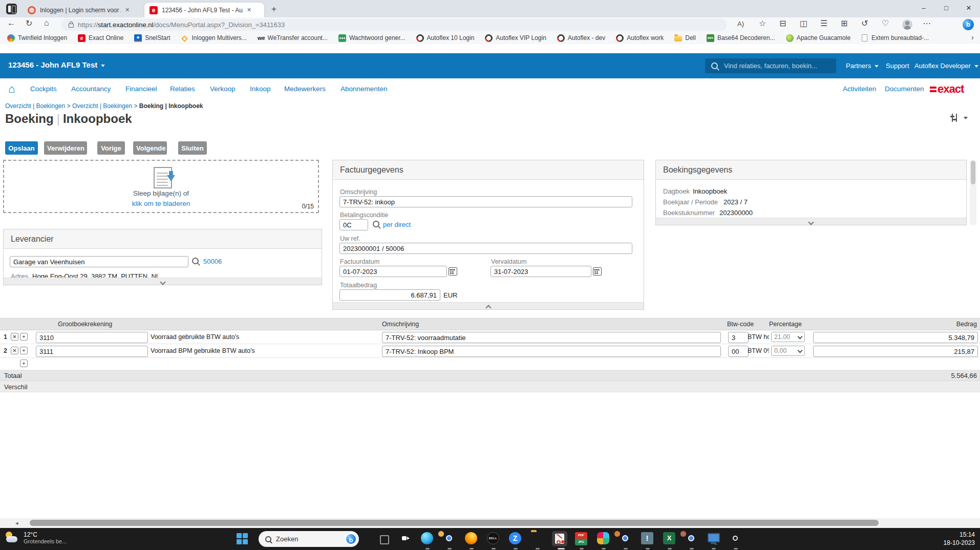 This screenshot has height=550, width=980. What do you see at coordinates (647, 538) in the screenshot?
I see `alert-app-icon: !` at bounding box center [647, 538].